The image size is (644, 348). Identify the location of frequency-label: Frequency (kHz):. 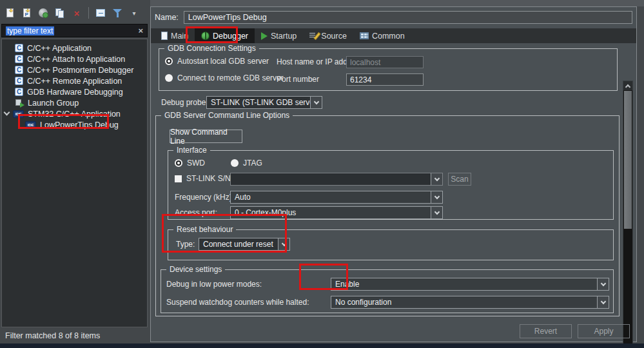
(204, 197).